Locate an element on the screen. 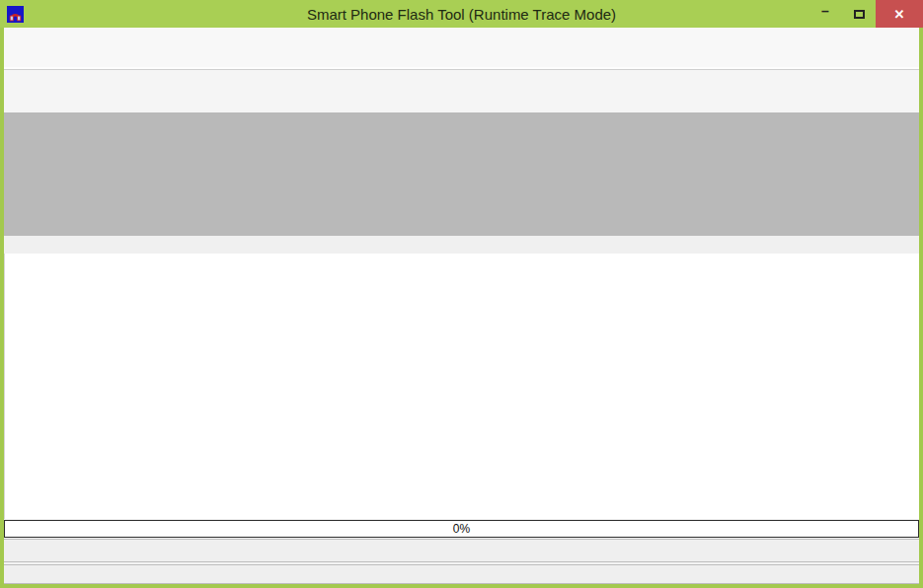 The width and height of the screenshot is (923, 588). tab-strip is located at coordinates (462, 59).